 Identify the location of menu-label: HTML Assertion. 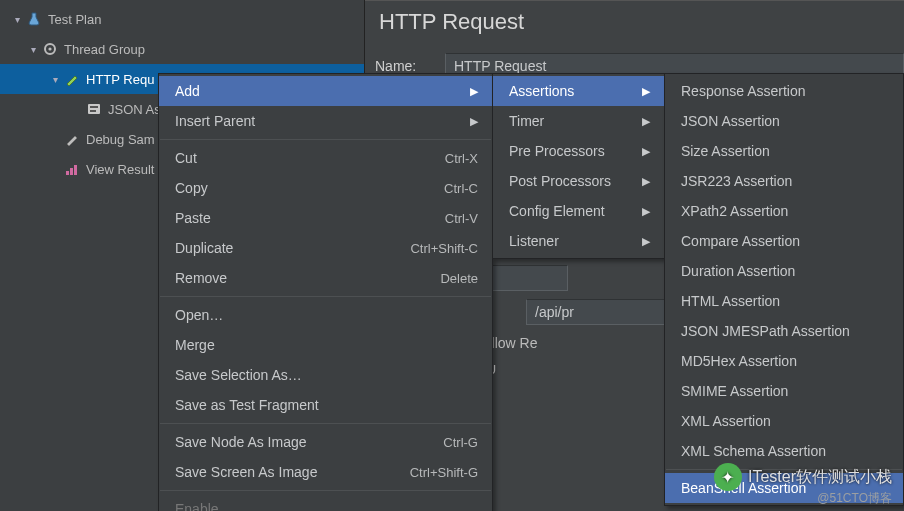
(730, 301).